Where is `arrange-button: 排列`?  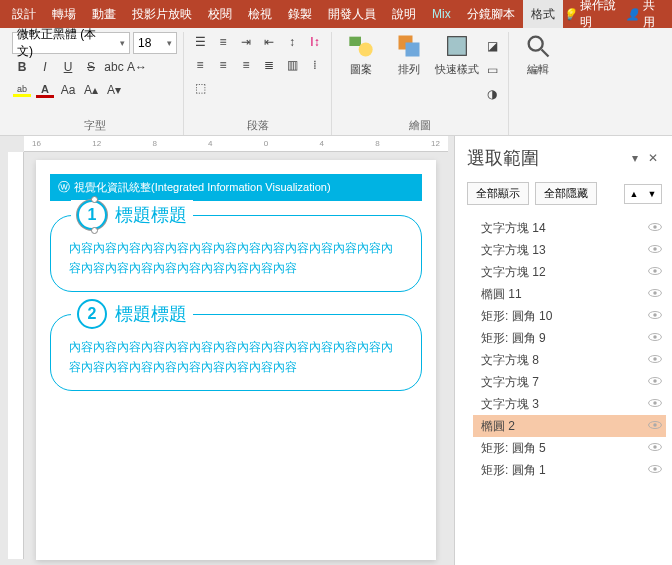 arrange-button: 排列 is located at coordinates (409, 54).